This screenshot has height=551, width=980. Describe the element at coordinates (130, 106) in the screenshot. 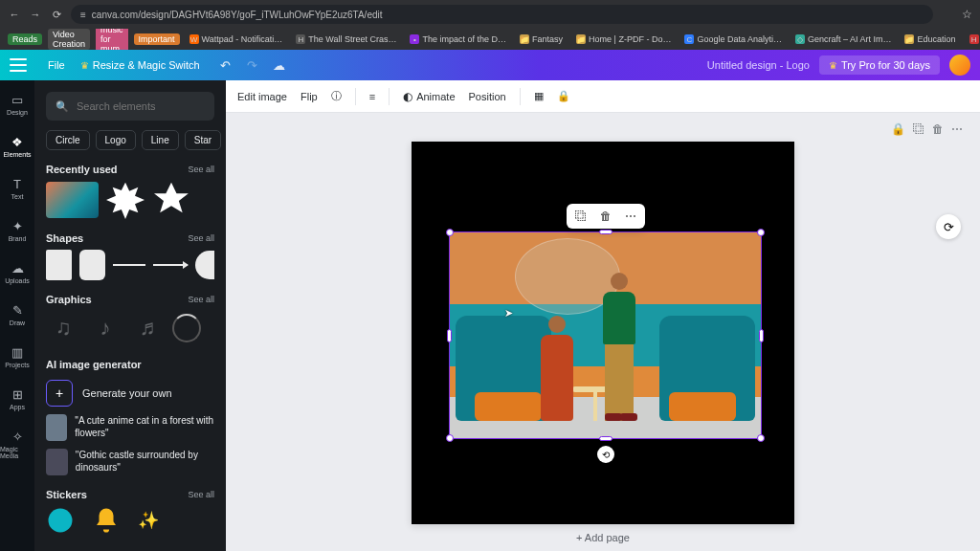

I see `search-input: 🔍` at that location.